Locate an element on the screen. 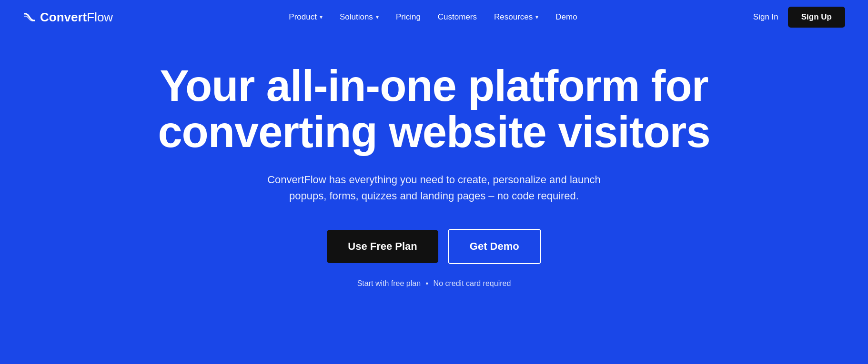 The width and height of the screenshot is (868, 364). logo-text-part2: Flow is located at coordinates (100, 17).